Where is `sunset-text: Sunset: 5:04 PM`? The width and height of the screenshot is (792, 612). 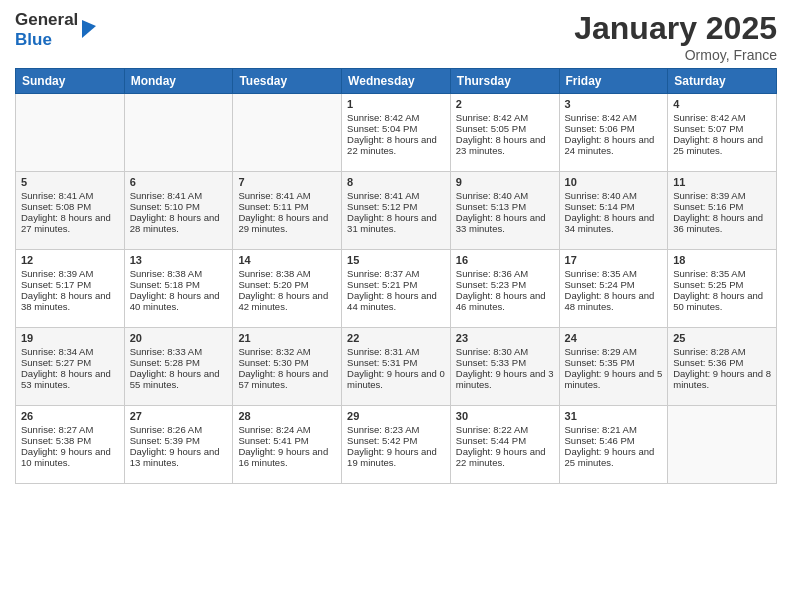 sunset-text: Sunset: 5:04 PM is located at coordinates (396, 128).